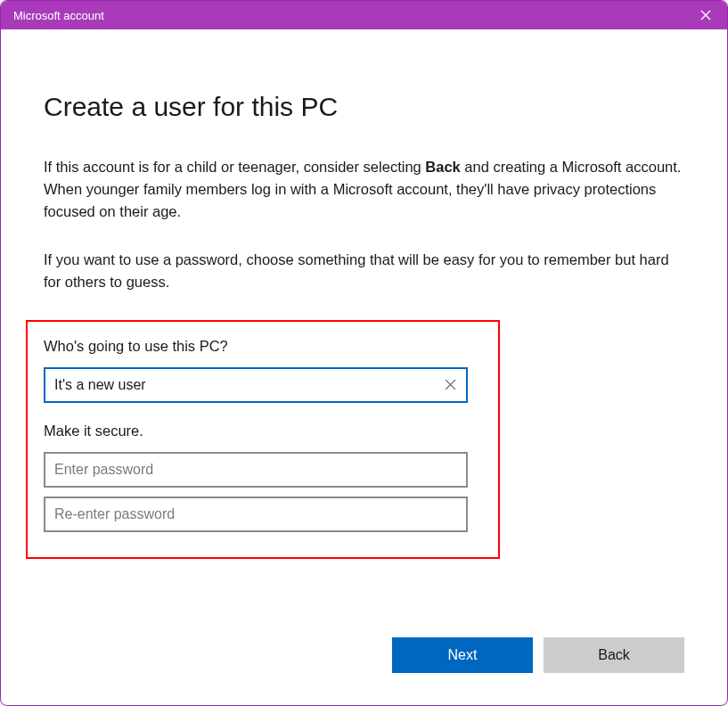 The image size is (728, 706). I want to click on clear-username-button, so click(450, 385).